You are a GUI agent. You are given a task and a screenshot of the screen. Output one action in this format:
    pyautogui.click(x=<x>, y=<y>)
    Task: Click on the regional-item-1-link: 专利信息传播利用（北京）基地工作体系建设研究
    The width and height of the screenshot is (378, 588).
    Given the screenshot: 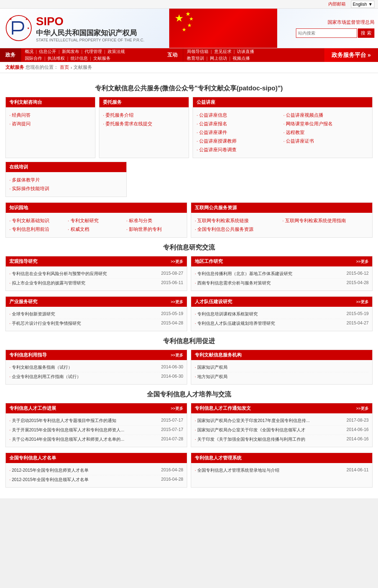 What is the action you would take?
    pyautogui.click(x=269, y=274)
    